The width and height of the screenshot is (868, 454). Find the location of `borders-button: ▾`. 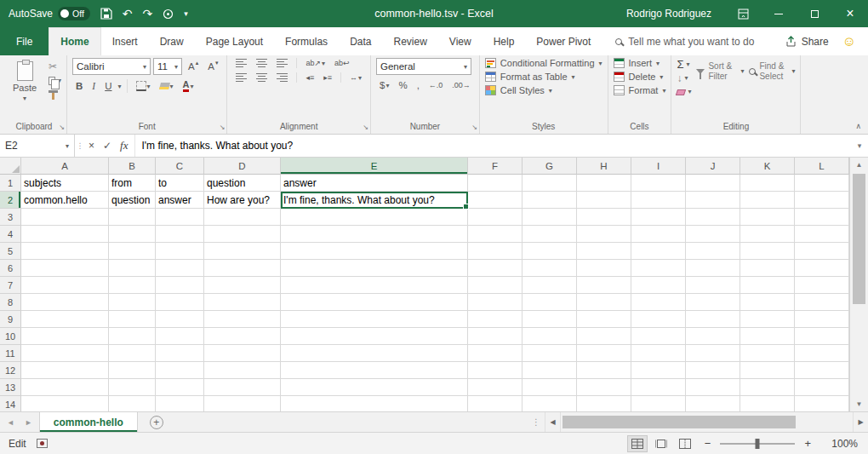

borders-button: ▾ is located at coordinates (143, 86).